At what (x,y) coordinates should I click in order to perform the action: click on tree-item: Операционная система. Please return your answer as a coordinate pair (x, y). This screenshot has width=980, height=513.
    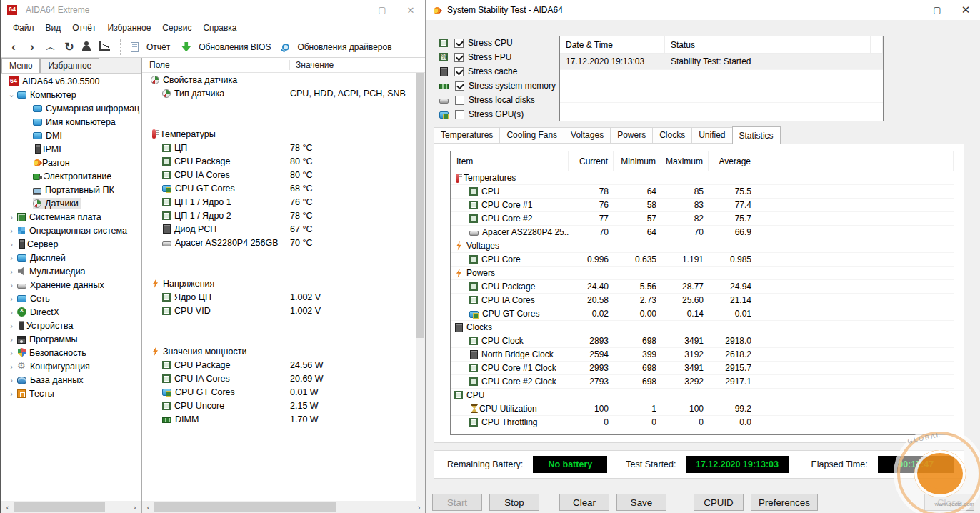
    Looking at the image, I should click on (71, 230).